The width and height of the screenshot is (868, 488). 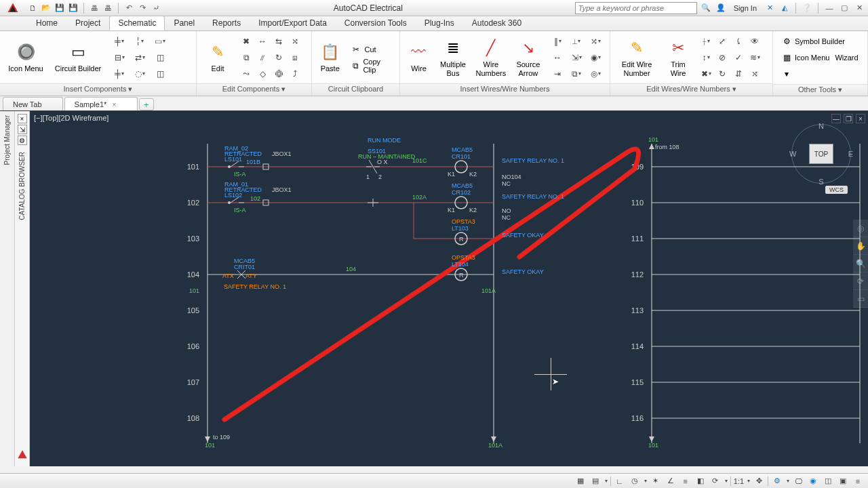 What do you see at coordinates (78, 57) in the screenshot?
I see `circuit-builder-button: ▭Circuit Builder` at bounding box center [78, 57].